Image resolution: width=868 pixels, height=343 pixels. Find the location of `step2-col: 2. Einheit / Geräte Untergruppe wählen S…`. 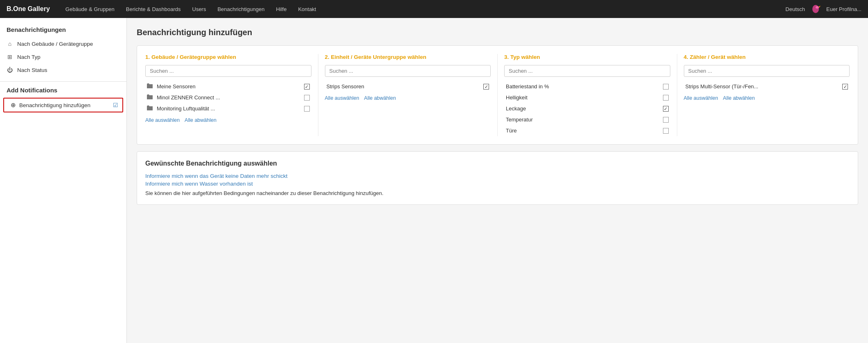

step2-col: 2. Einheit / Geräte Untergruppe wählen S… is located at coordinates (408, 95).